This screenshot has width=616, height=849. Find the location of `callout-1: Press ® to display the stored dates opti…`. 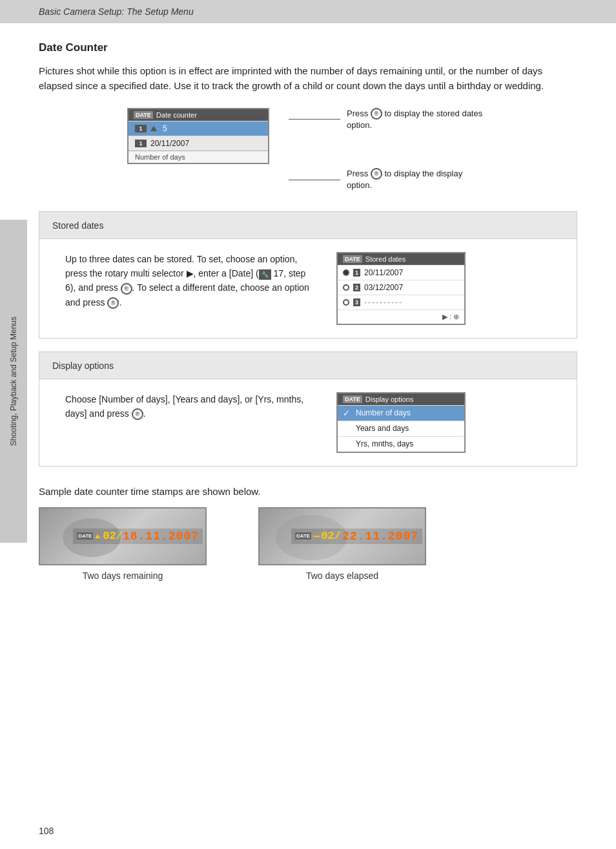

callout-1: Press ® to display the stored dates opti… is located at coordinates (389, 120).